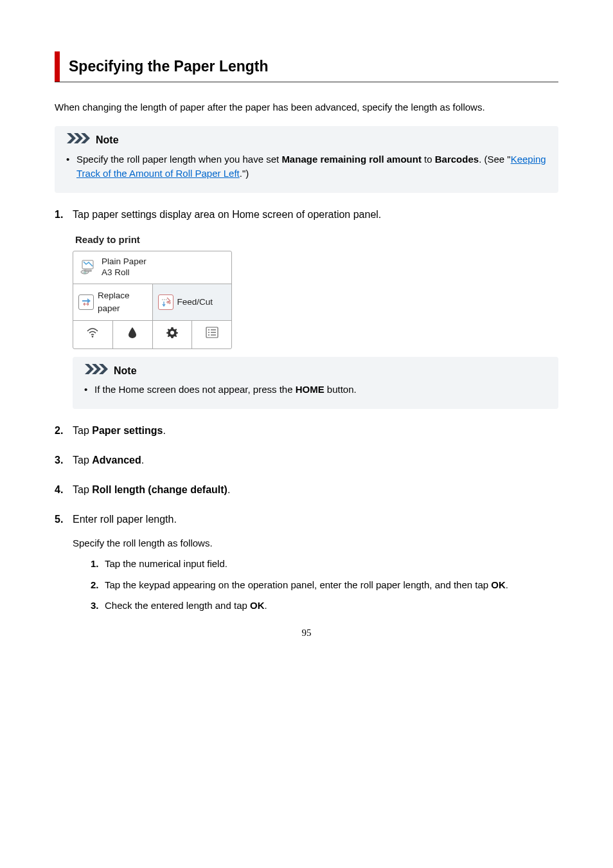 The image size is (613, 868). What do you see at coordinates (306, 159) in the screenshot?
I see `note-box-top: Note Specify the roll paper length when …` at bounding box center [306, 159].